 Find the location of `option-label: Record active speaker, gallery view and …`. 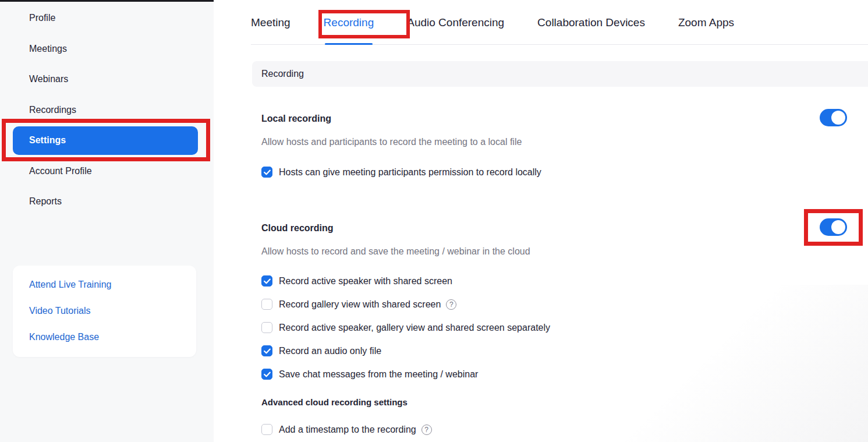

option-label: Record active speaker, gallery view and … is located at coordinates (414, 327).